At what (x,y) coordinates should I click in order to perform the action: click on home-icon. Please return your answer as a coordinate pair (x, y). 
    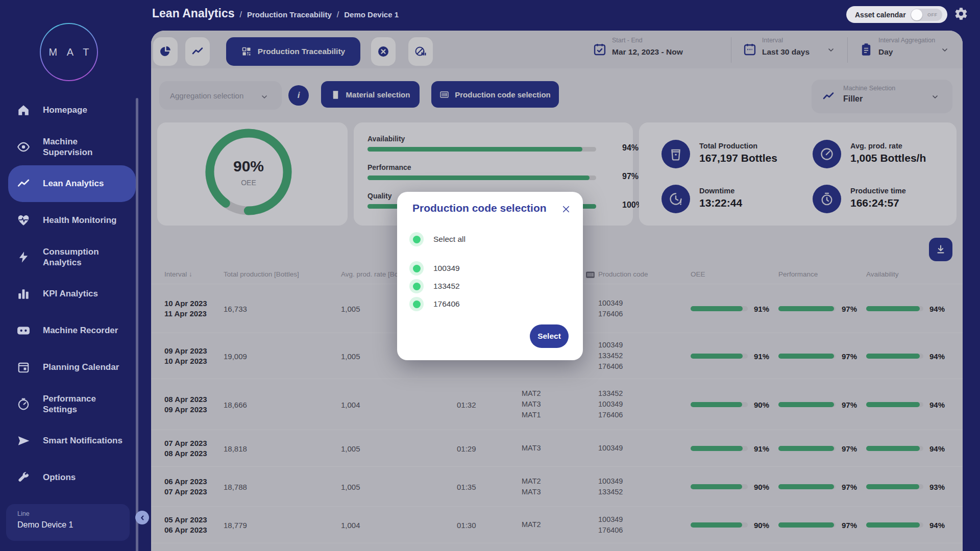
    Looking at the image, I should click on (23, 110).